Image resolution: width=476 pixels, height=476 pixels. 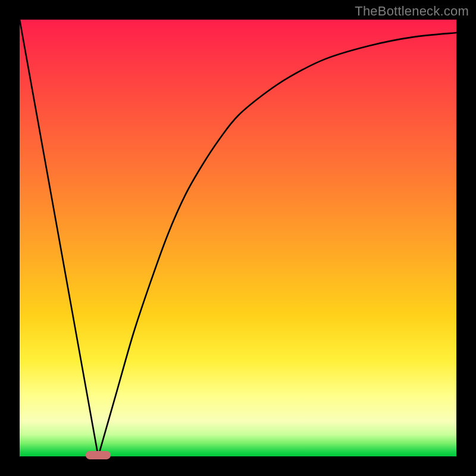 What do you see at coordinates (98, 455) in the screenshot?
I see `vertex-marker` at bounding box center [98, 455].